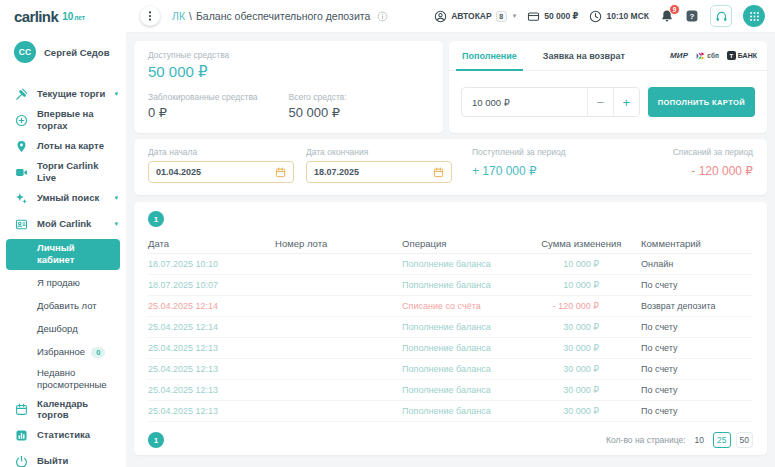 Image resolution: width=775 pixels, height=467 pixels. What do you see at coordinates (475, 16) in the screenshot?
I see `account-switcher: АВТОКАР 8 ▾` at bounding box center [475, 16].